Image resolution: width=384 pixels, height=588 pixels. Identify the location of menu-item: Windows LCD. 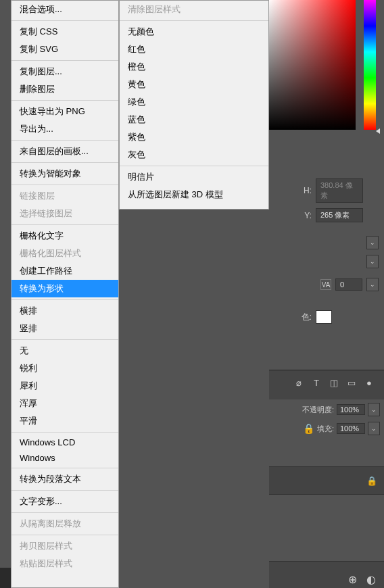
(65, 442).